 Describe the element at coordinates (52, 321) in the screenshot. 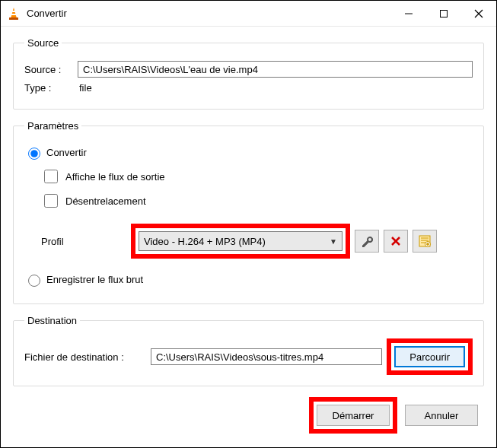

I see `destination-legend: Destination` at that location.